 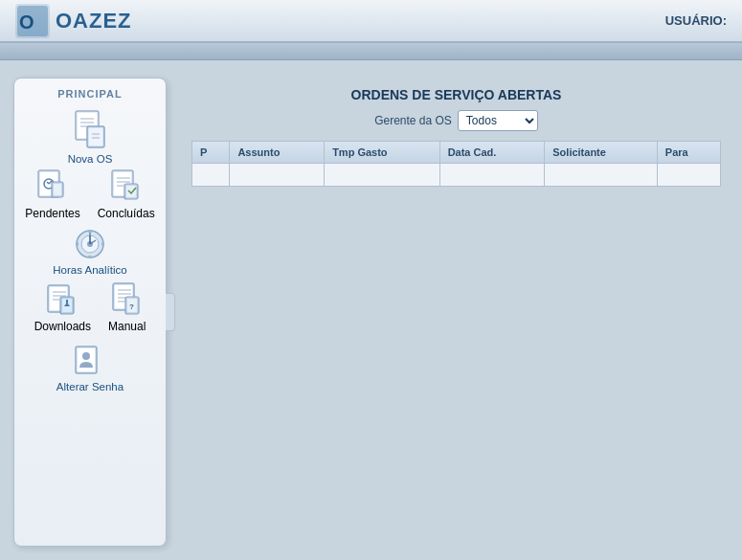 What do you see at coordinates (126, 188) in the screenshot?
I see `concluidas-icon` at bounding box center [126, 188].